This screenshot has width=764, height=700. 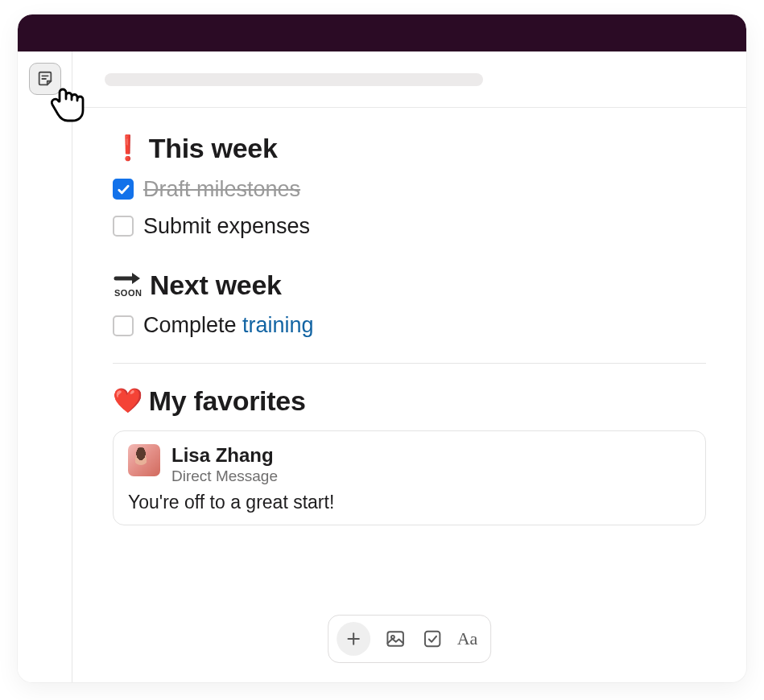 I want to click on heart-emoji-icon: ❤️, so click(x=127, y=401).